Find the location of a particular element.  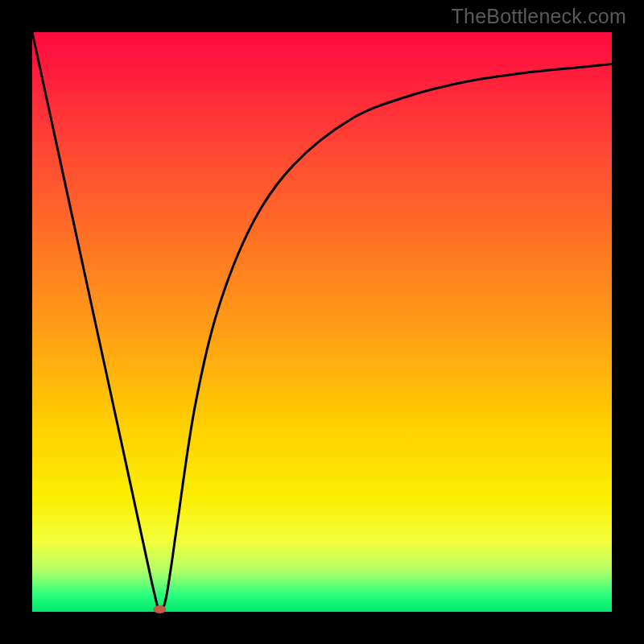

attribution-text: TheBottleneck.com is located at coordinates (539, 16).